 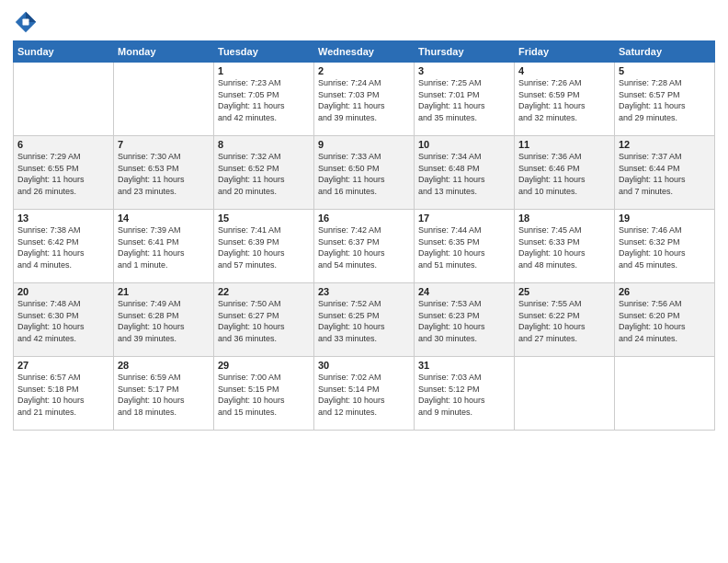 I want to click on calendar-cell: 29Sunrise: 7:00 AM Sunset: 5:15 PM Dayli…, so click(x=265, y=394).